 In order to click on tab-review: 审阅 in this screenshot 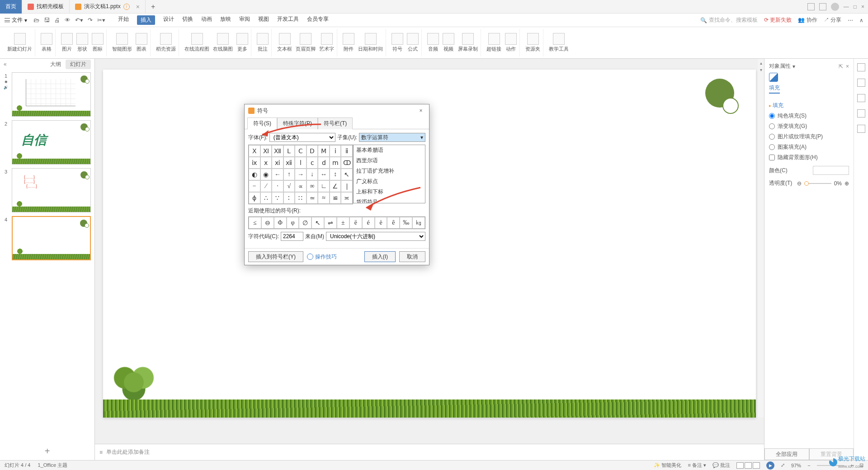, I will do `click(245, 20)`.